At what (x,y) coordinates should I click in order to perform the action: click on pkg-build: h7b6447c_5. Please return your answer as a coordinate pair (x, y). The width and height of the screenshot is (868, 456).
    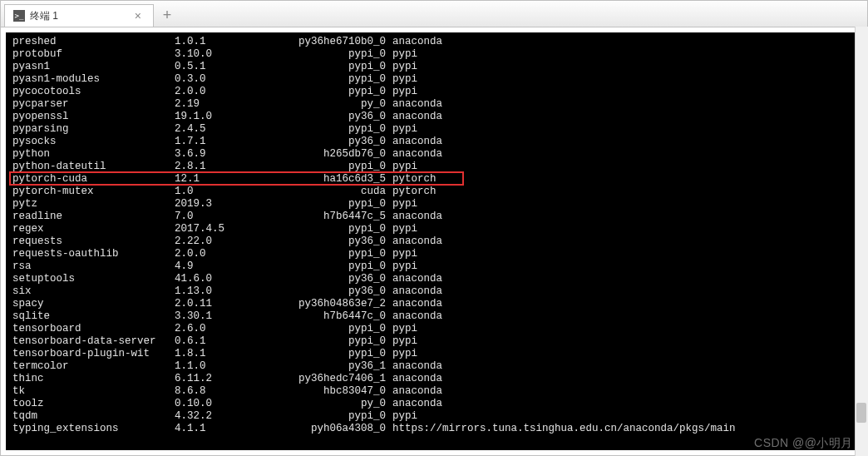
    Looking at the image, I should click on (337, 216).